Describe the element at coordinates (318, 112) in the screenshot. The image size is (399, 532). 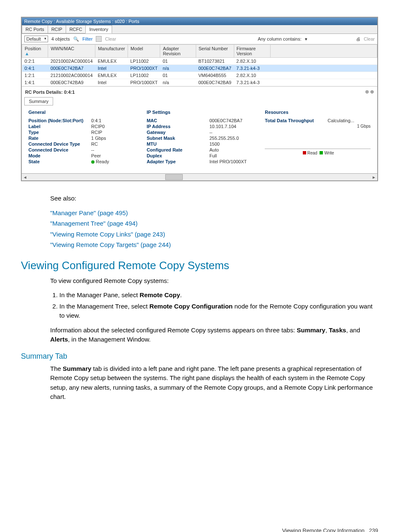
I see `resources-heading: Resources` at that location.